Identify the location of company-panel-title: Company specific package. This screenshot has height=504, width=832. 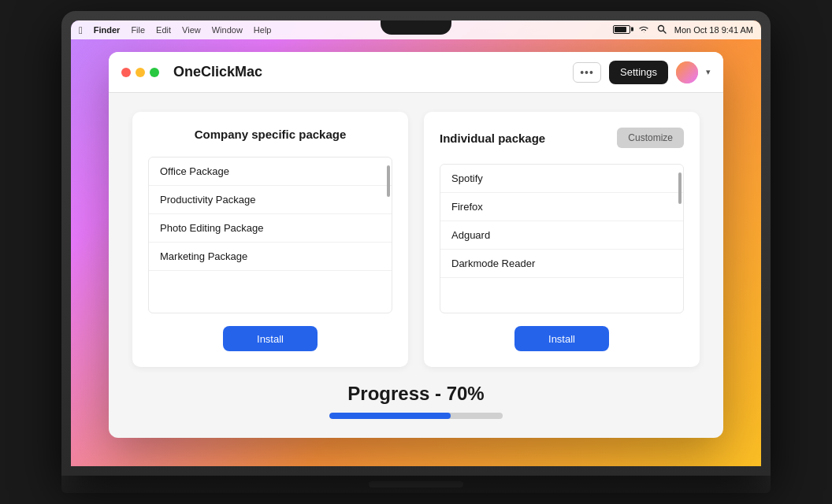
(270, 134).